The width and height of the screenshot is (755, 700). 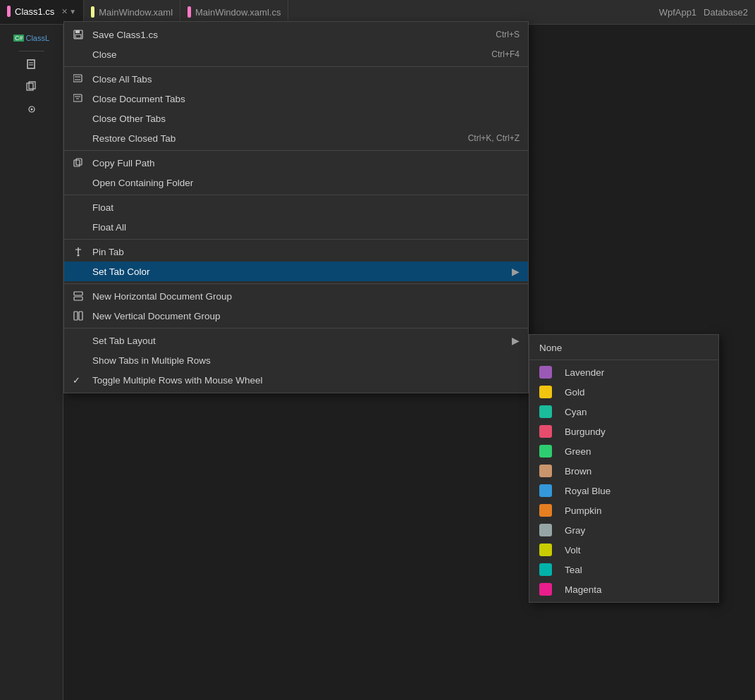 I want to click on color-gold-label: Gold, so click(x=575, y=392).